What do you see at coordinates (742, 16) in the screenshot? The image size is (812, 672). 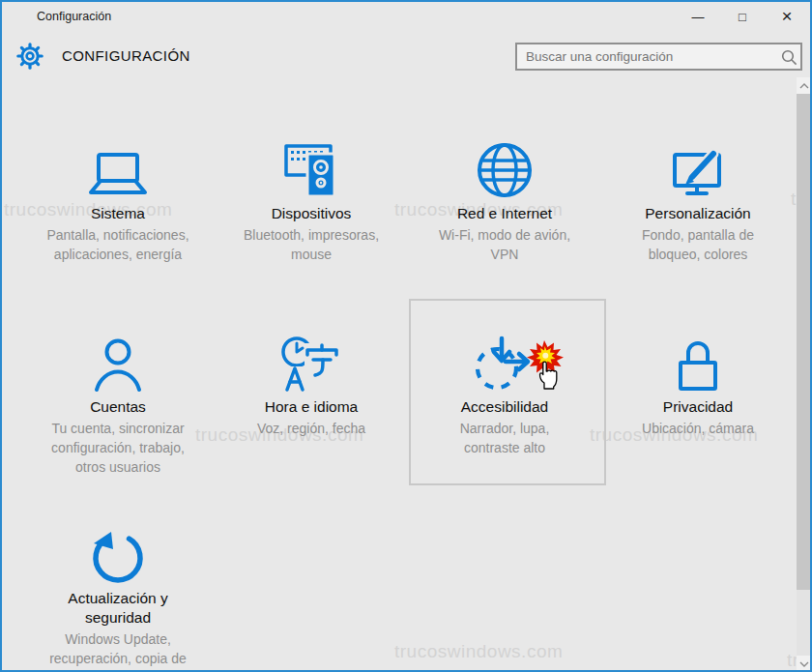 I see `maximize-button: □` at bounding box center [742, 16].